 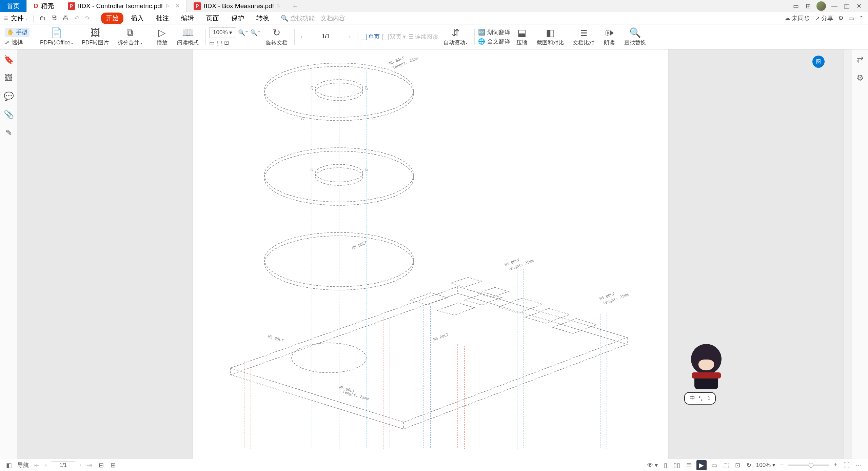 What do you see at coordinates (219, 43) in the screenshot?
I see `fit-page-icon: ⬚` at bounding box center [219, 43].